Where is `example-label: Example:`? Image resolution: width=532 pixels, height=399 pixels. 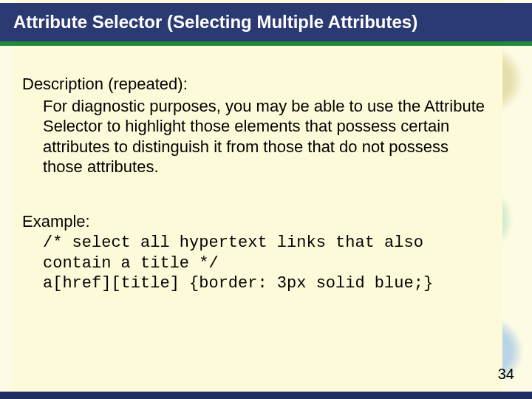 example-label: Example: is located at coordinates (255, 222).